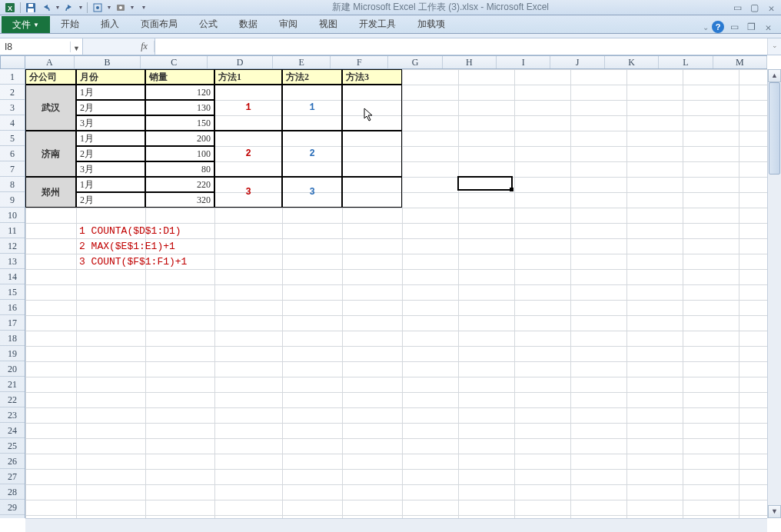  I want to click on name-box-dropdown-icon: ▼, so click(76, 47).